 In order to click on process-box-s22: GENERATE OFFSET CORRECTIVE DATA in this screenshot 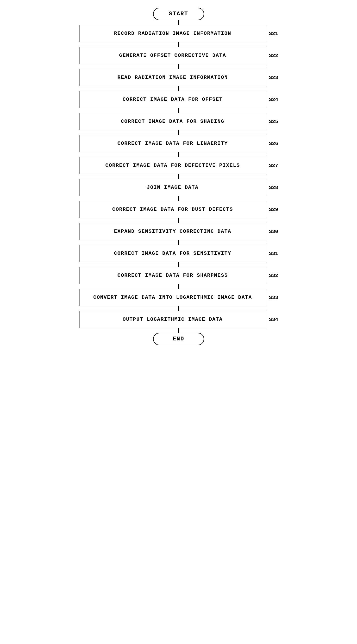, I will do `click(173, 55)`.